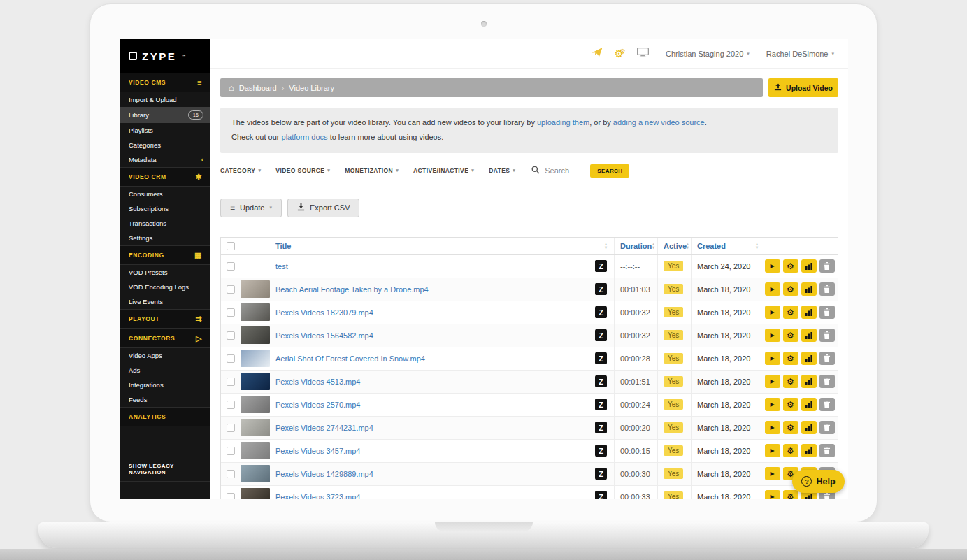 The image size is (967, 560). I want to click on sidebar-item: Subscriptions, so click(165, 208).